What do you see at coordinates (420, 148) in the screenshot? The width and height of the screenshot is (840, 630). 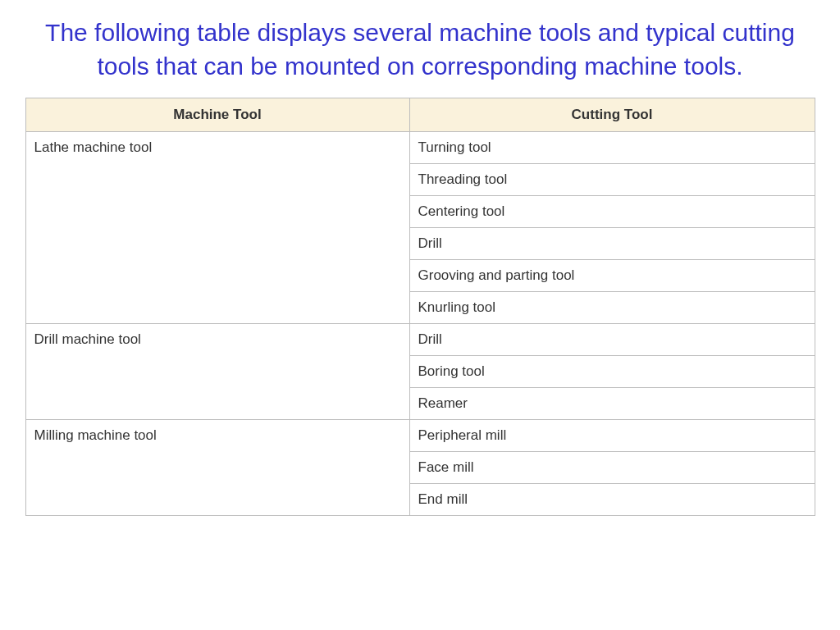 I see `table-row: Lathe machine tool Turning tool` at bounding box center [420, 148].